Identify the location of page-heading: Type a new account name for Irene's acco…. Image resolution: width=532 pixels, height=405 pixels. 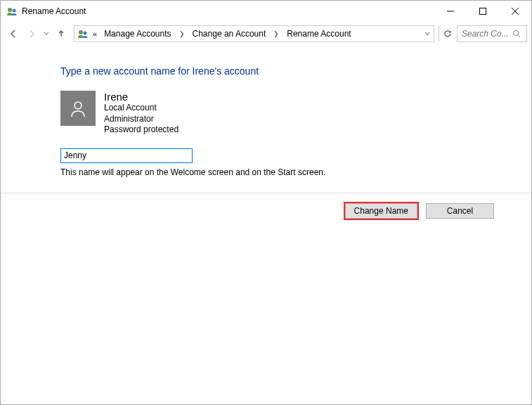
(296, 71).